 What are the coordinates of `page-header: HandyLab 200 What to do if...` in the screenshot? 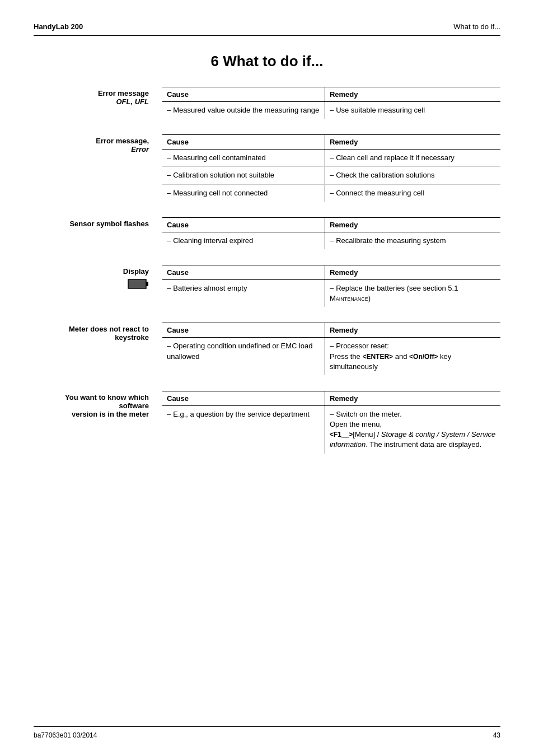 It's located at (267, 29).